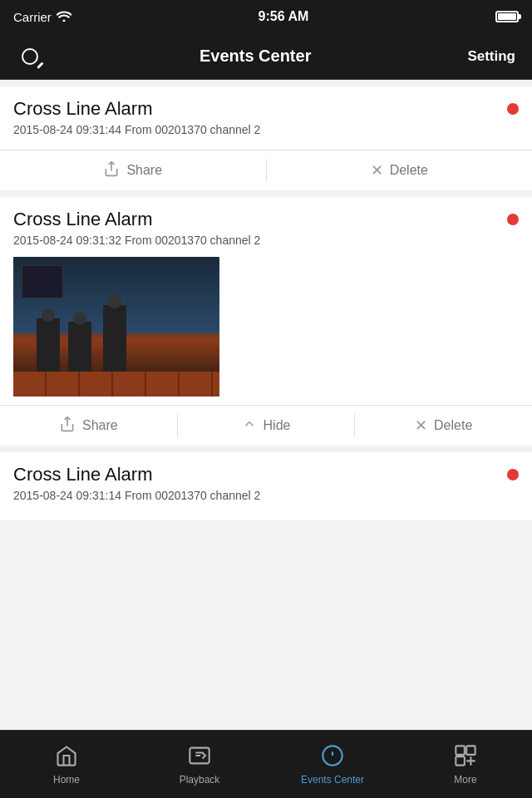  Describe the element at coordinates (266, 426) in the screenshot. I see `hide-button-2: Hide` at that location.